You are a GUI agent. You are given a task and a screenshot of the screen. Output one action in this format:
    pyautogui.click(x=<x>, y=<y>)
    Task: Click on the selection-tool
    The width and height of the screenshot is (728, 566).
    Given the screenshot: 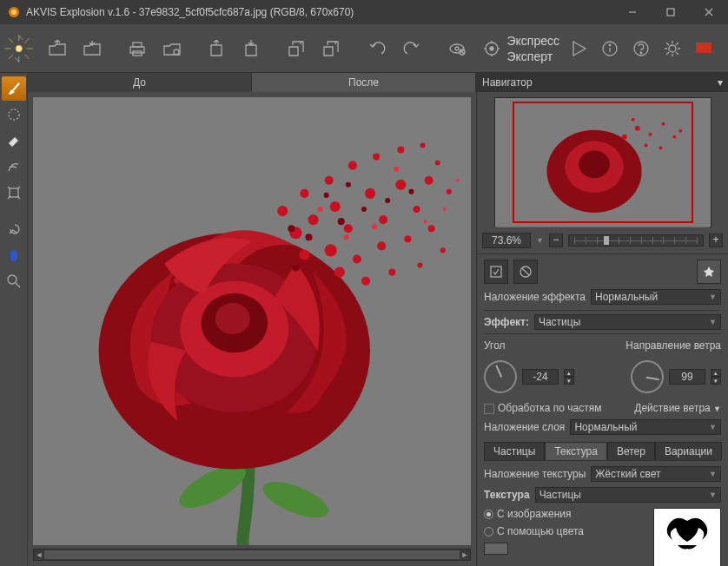 What is the action you would take?
    pyautogui.click(x=14, y=115)
    